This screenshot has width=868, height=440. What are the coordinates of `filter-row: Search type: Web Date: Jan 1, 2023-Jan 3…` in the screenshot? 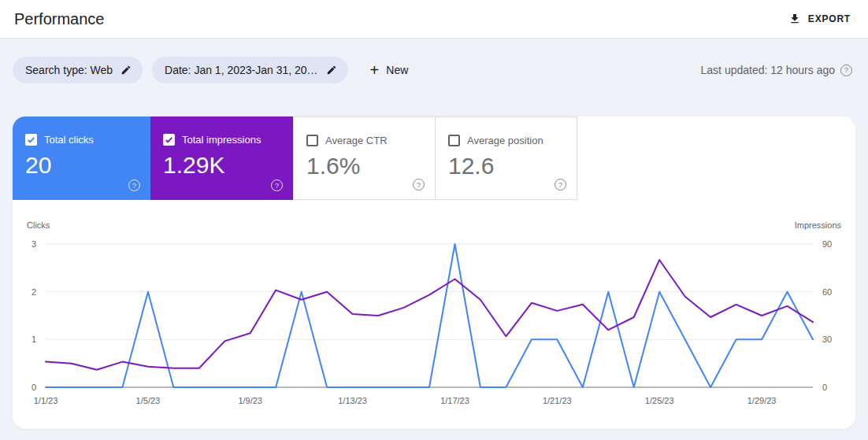 It's located at (432, 70).